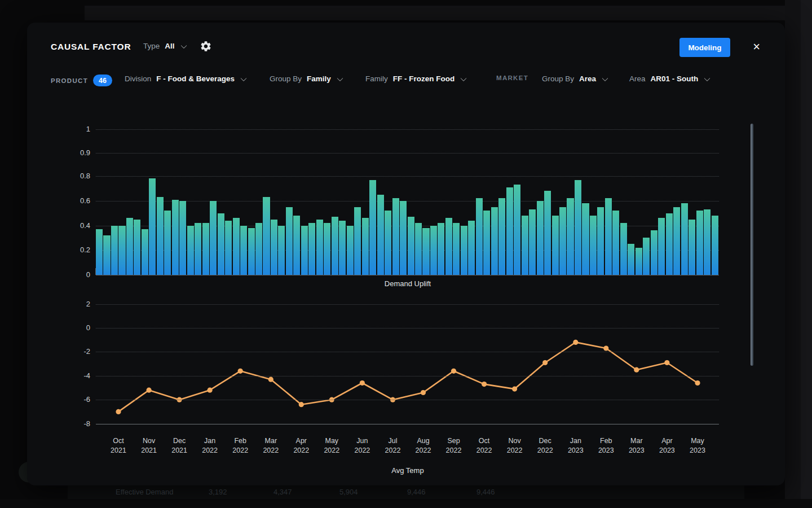 The width and height of the screenshot is (812, 508). What do you see at coordinates (416, 79) in the screenshot?
I see `family-dropdown: Family FF - Frozen Food` at bounding box center [416, 79].